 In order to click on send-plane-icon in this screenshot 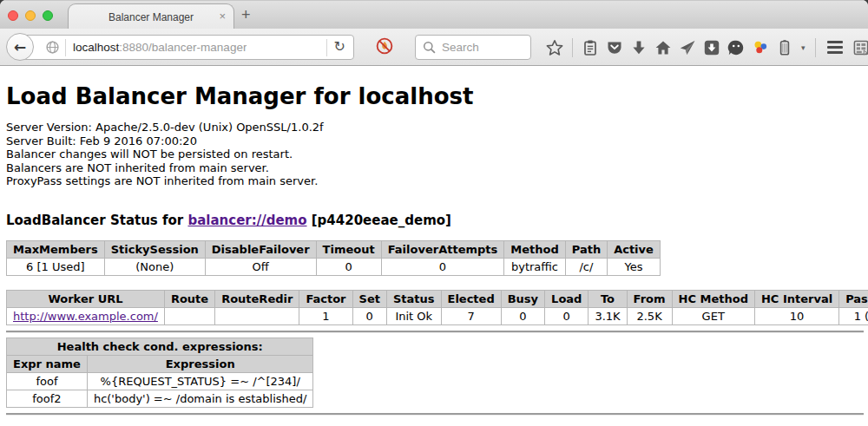, I will do `click(687, 48)`.